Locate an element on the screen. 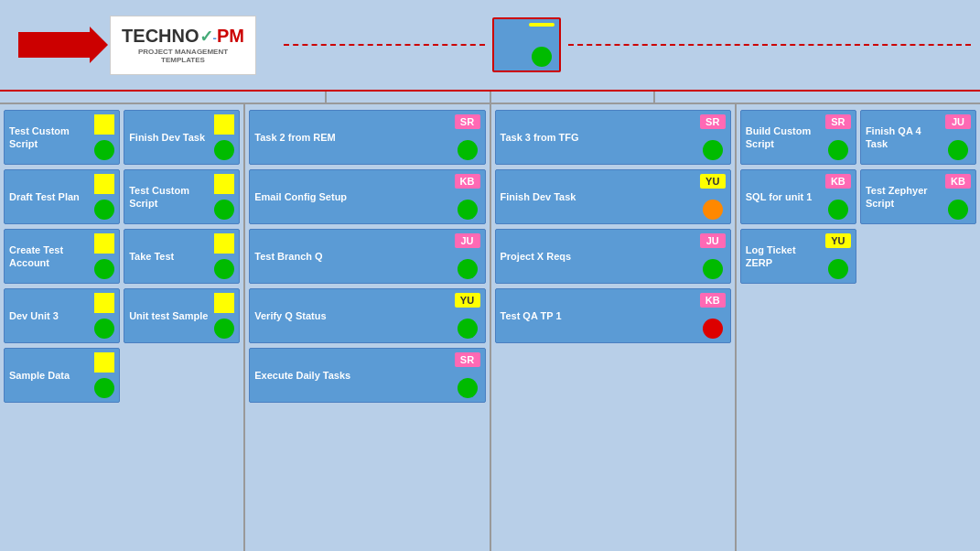 This screenshot has width=980, height=551. backlog-sub-left: Test Custom ScriptDraft Test PlanCreate … is located at coordinates (62, 328).